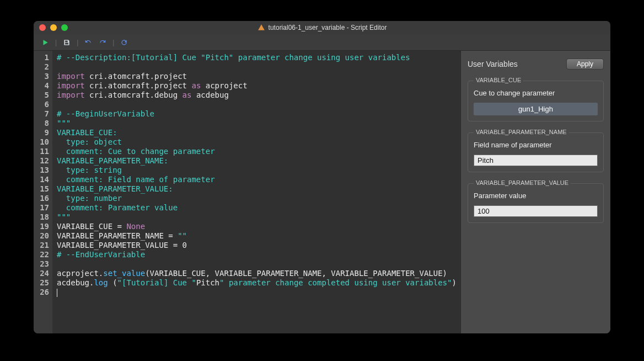 Image resolution: width=644 pixels, height=361 pixels. I want to click on code-line: type: number, so click(256, 199).